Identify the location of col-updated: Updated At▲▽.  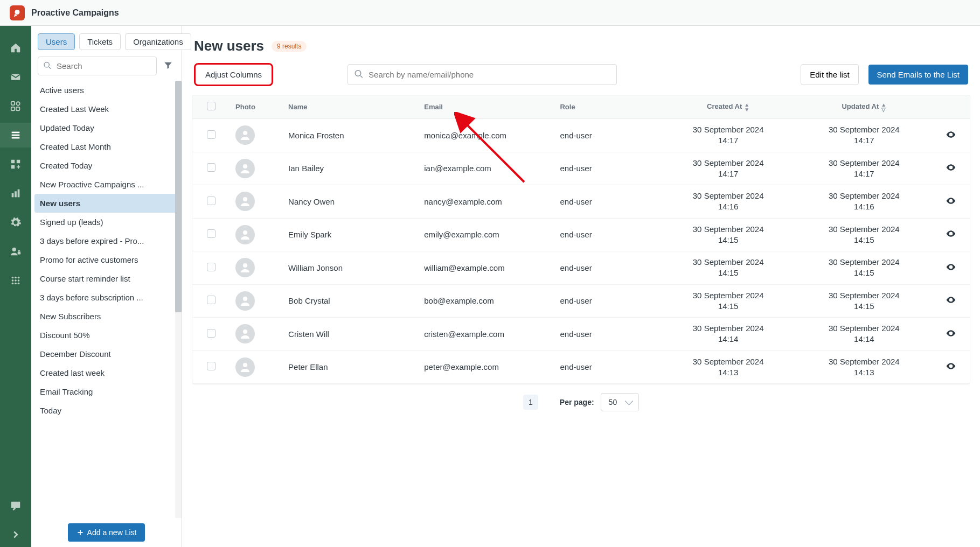
(864, 107).